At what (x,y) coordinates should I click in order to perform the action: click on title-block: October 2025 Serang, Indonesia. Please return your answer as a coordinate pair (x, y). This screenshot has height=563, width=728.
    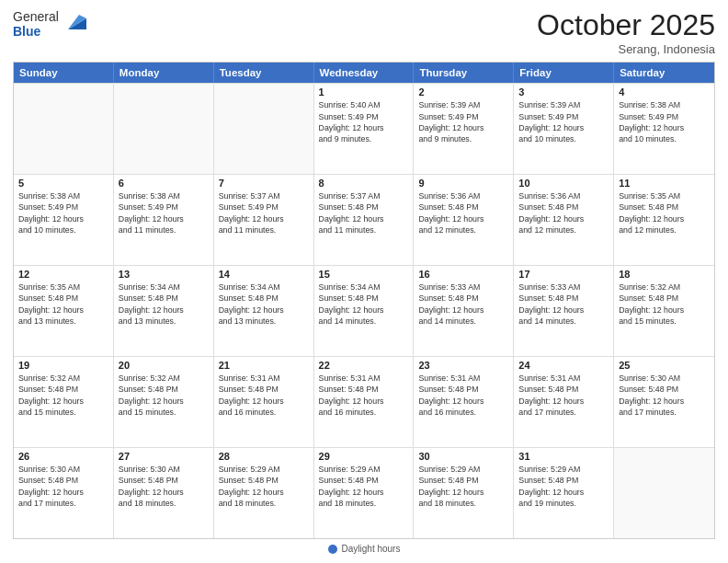
    Looking at the image, I should click on (626, 33).